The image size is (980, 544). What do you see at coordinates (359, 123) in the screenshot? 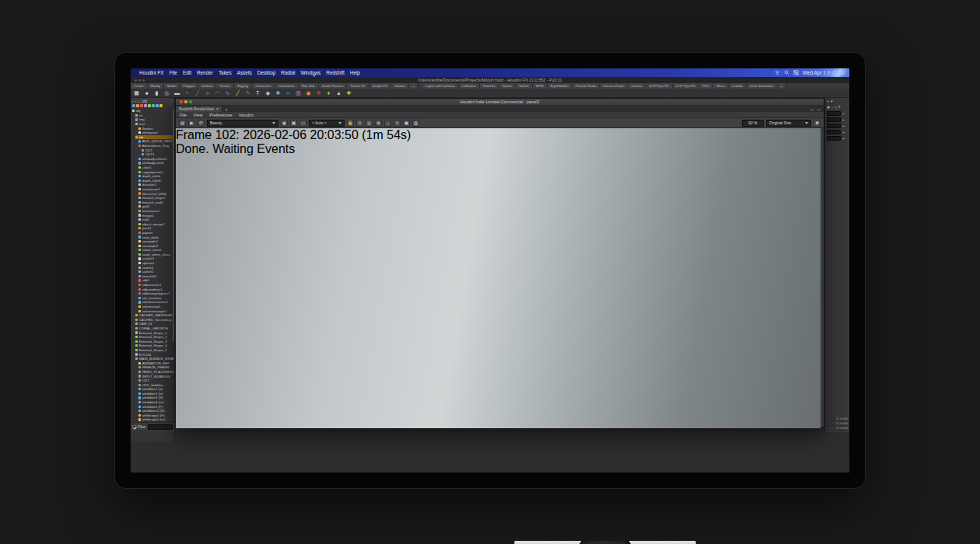
I see `toolbar-icon: ⊙` at bounding box center [359, 123].